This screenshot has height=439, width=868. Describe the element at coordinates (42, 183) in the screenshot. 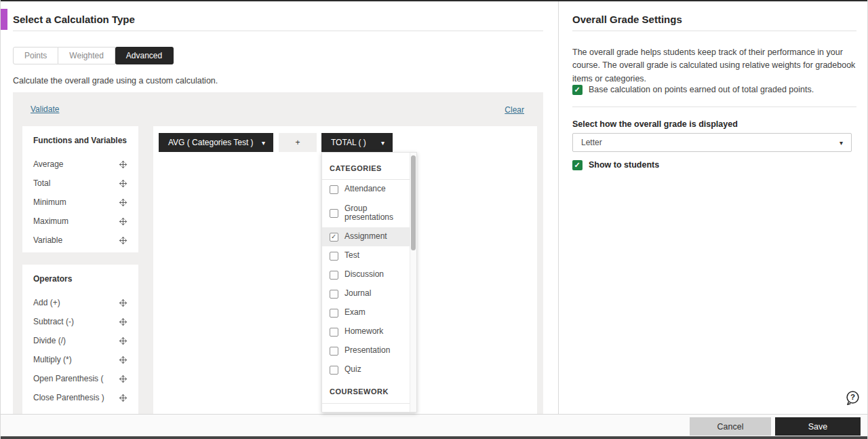

I see `function-label: Total` at that location.